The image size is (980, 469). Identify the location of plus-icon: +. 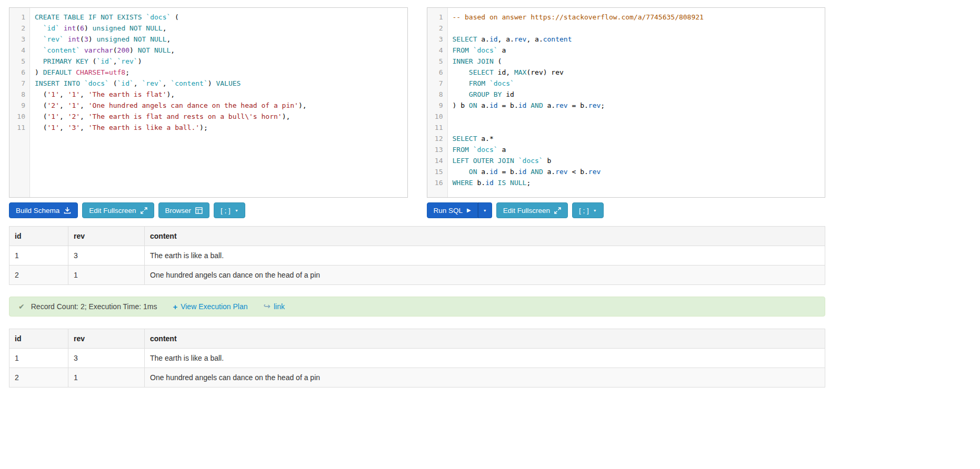
(175, 307).